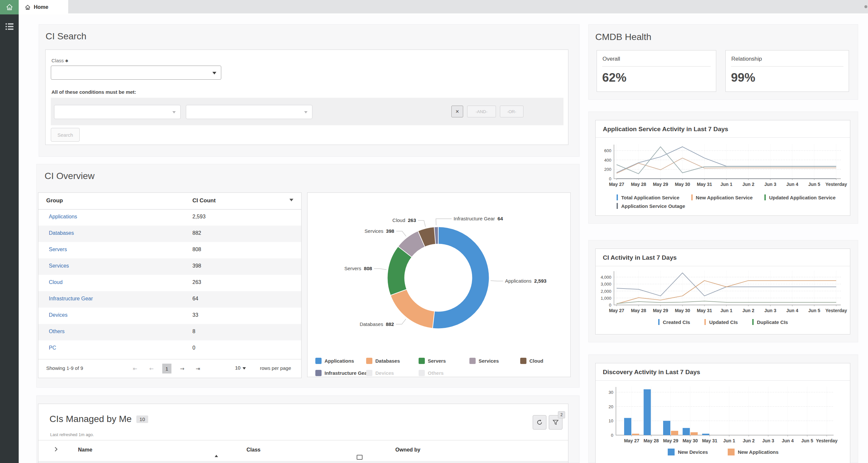 The height and width of the screenshot is (463, 868). Describe the element at coordinates (723, 166) in the screenshot. I see `app-service-line-chart: May 27May 28May 29May 30May 31Jun 1Jun 2…` at that location.